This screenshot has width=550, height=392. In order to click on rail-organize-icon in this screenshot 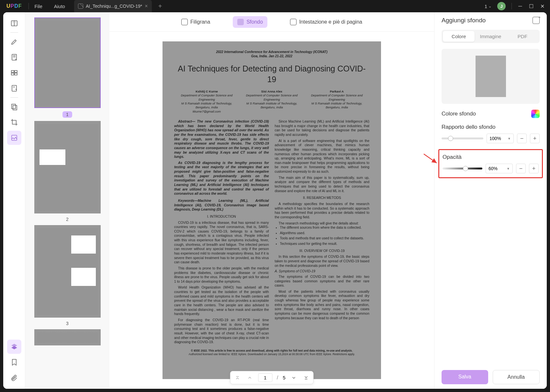, I will do `click(14, 73)`.